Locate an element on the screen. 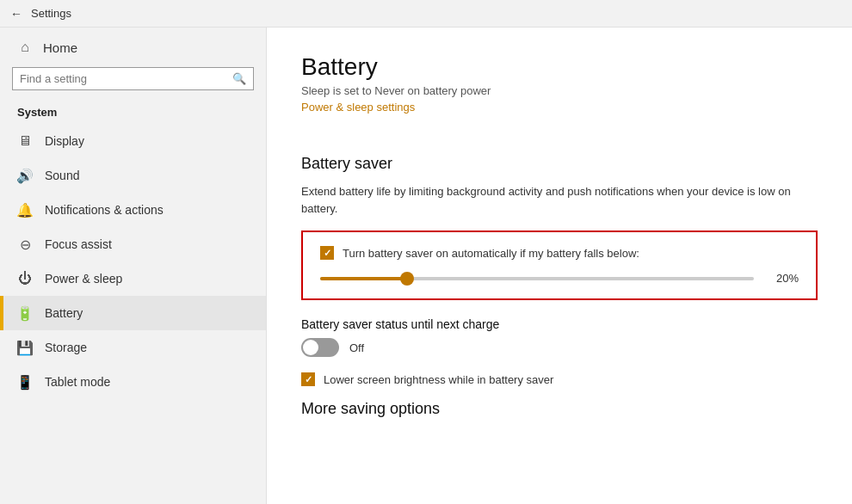  sidebar-focus-label: Focus assist is located at coordinates (78, 244).